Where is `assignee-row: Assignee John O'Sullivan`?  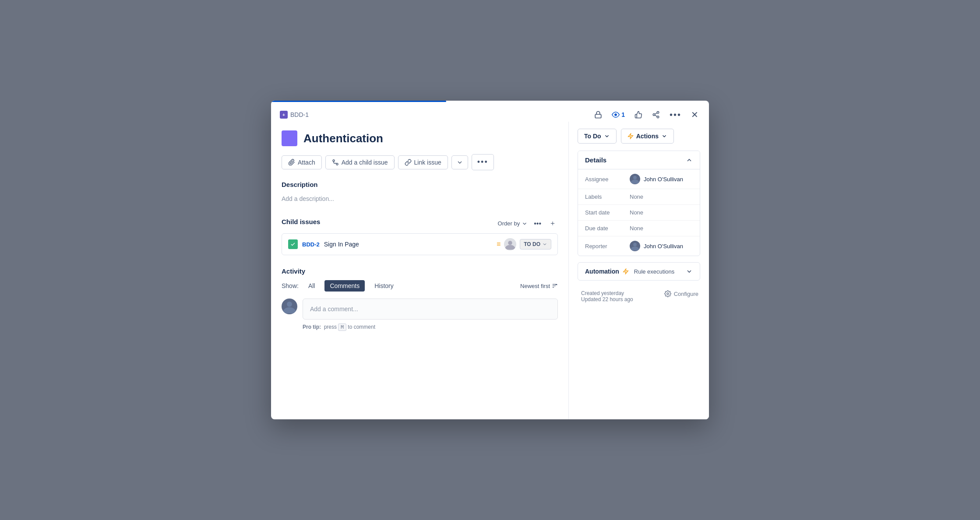
assignee-row: Assignee John O'Sullivan is located at coordinates (639, 179).